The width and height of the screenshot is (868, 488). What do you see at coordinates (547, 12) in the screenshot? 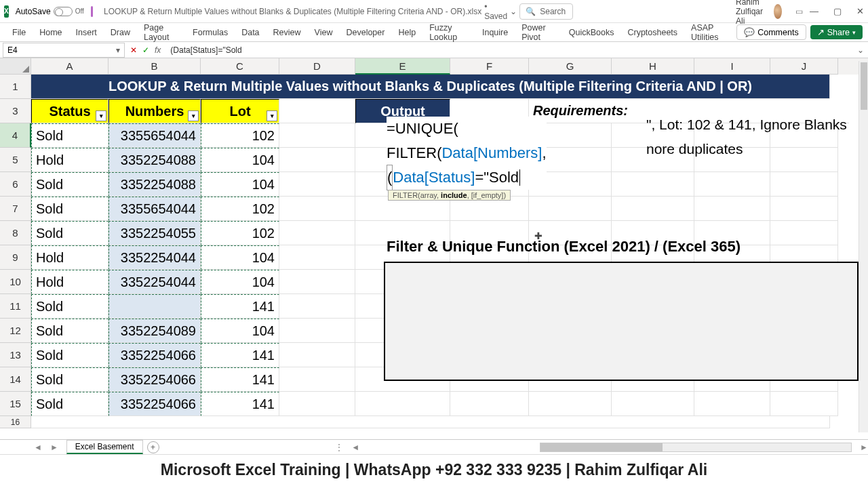
I see `search-input: 🔍 Search` at bounding box center [547, 12].